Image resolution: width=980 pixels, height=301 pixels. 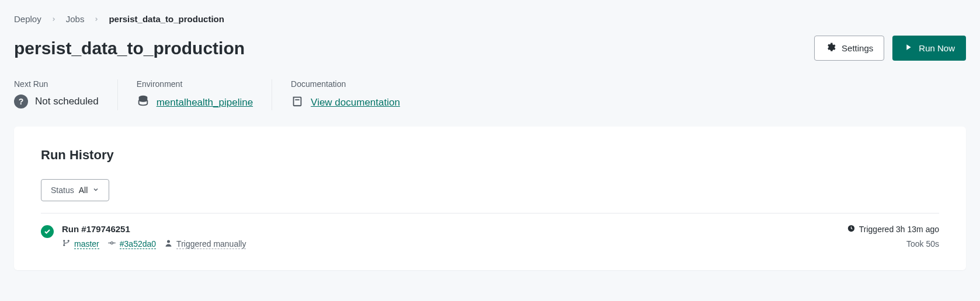 I want to click on breadcrumb-current: persist_data_to_production, so click(x=166, y=19).